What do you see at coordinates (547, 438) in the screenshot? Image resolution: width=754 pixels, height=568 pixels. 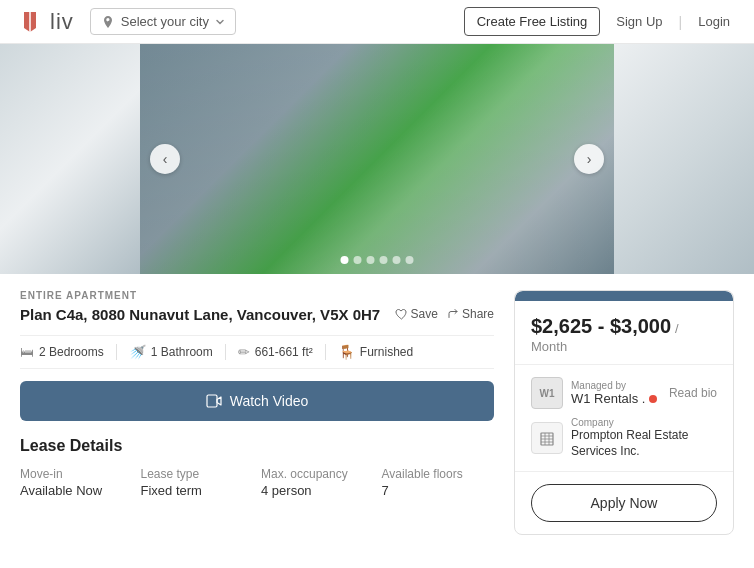 I see `company-icon` at bounding box center [547, 438].